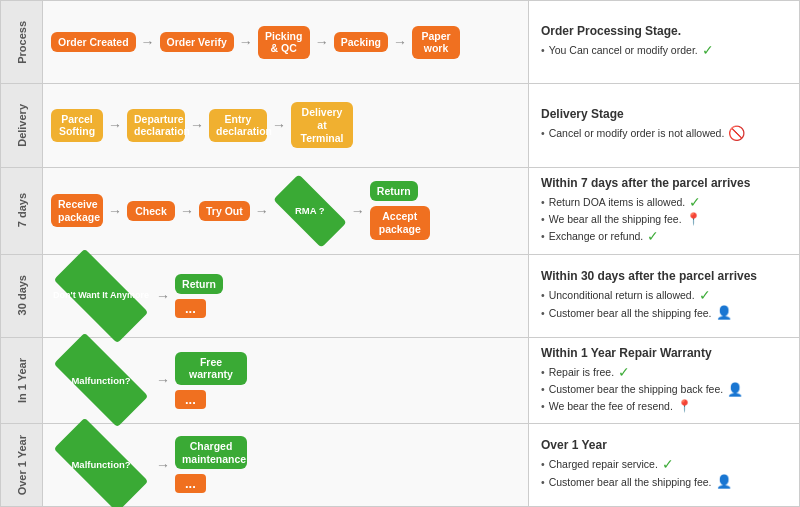 This screenshot has height=507, width=800. I want to click on paperwork-box: Paper work, so click(436, 42).